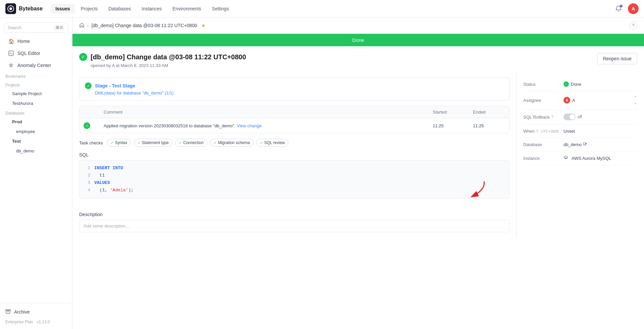 This screenshot has width=644, height=329. What do you see at coordinates (537, 131) in the screenshot?
I see `when-help-icon: ?` at bounding box center [537, 131].